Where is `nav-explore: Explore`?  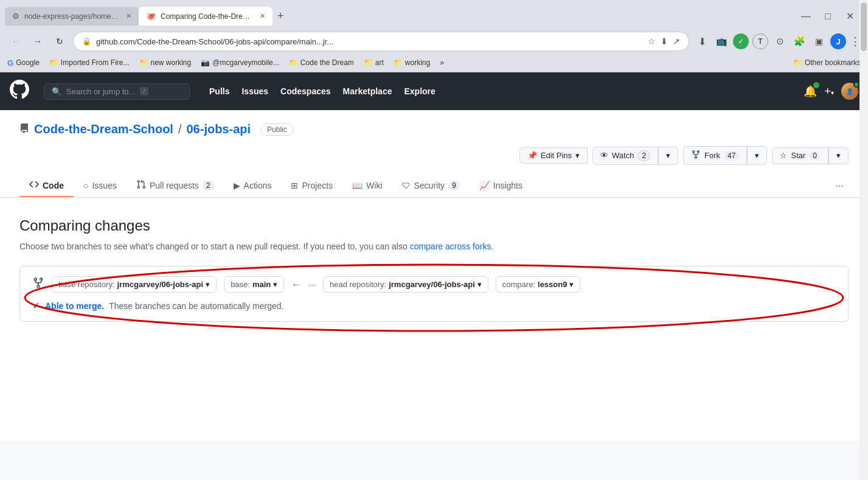 nav-explore: Explore is located at coordinates (420, 91).